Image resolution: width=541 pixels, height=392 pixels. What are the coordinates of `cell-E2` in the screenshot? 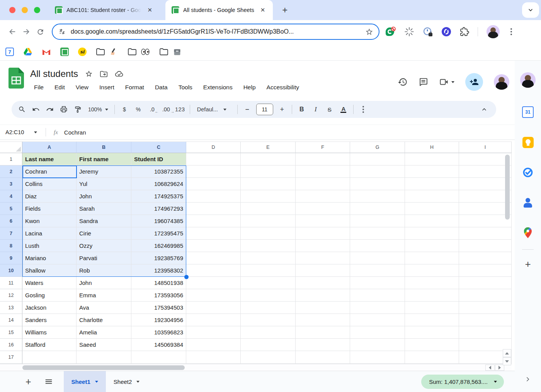 It's located at (268, 172).